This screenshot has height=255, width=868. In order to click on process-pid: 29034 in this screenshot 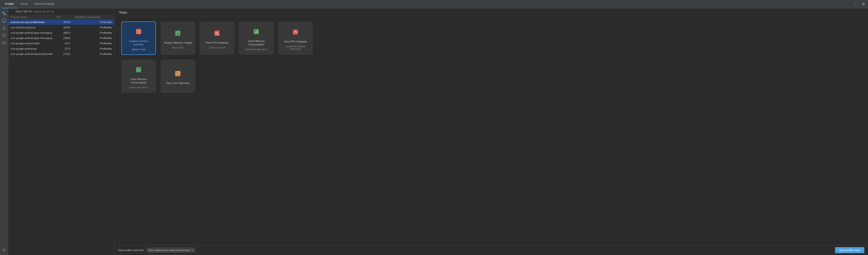, I will do `click(66, 28)`.